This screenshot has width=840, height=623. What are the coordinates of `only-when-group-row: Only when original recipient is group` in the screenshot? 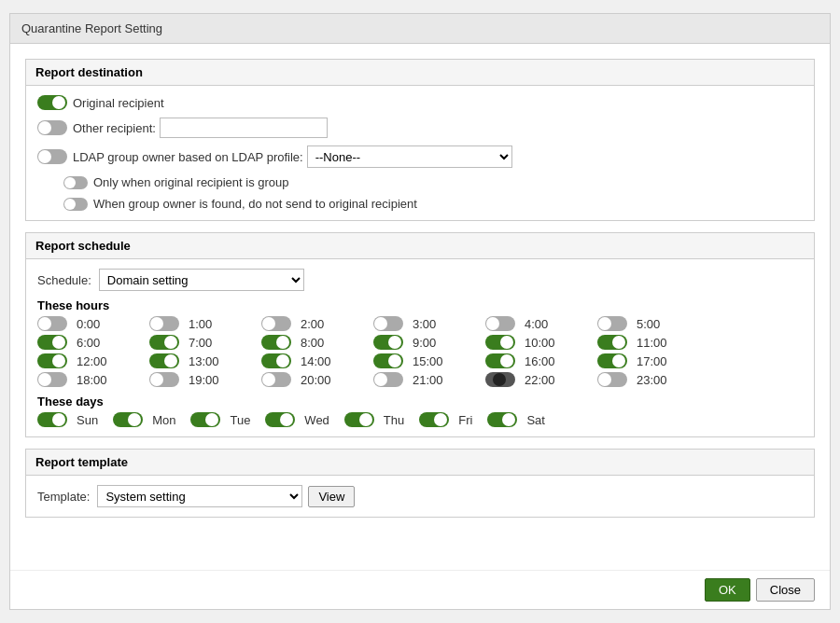 It's located at (420, 183).